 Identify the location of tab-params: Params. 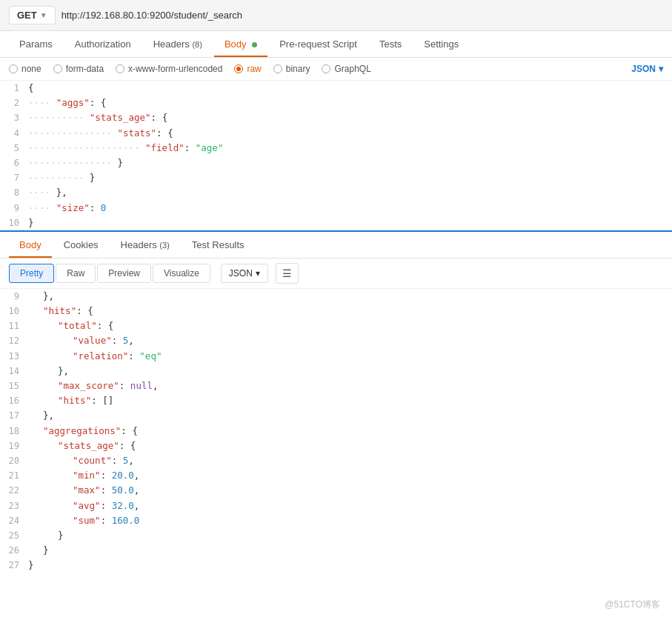
(36, 44).